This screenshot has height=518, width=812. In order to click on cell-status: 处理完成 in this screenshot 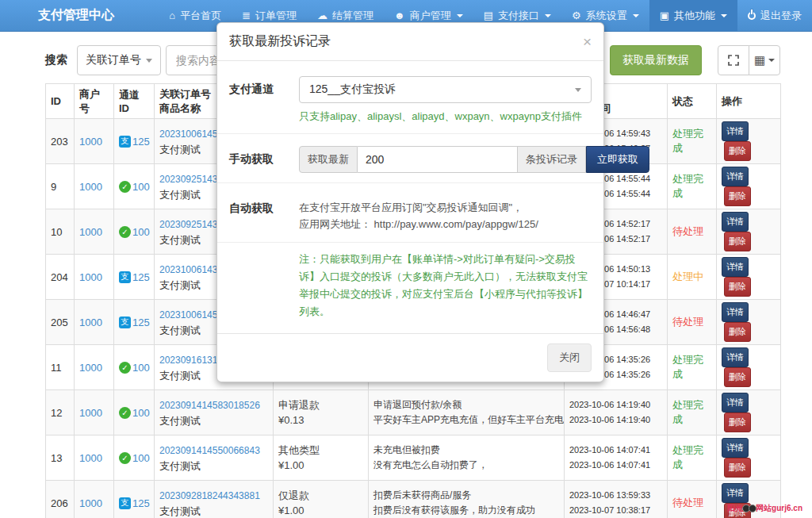, I will do `click(692, 459)`.